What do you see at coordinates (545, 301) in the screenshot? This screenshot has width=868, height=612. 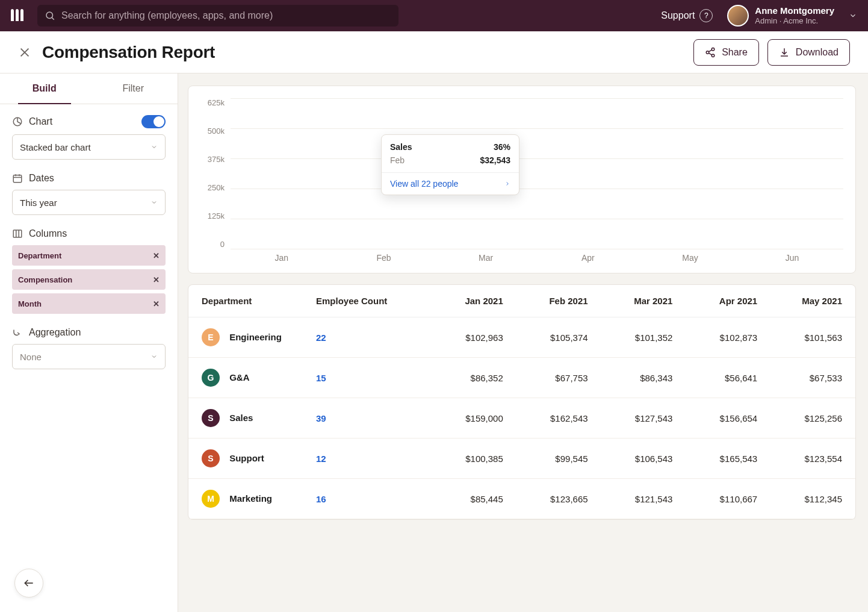 I see `th-month: Feb 2021` at bounding box center [545, 301].